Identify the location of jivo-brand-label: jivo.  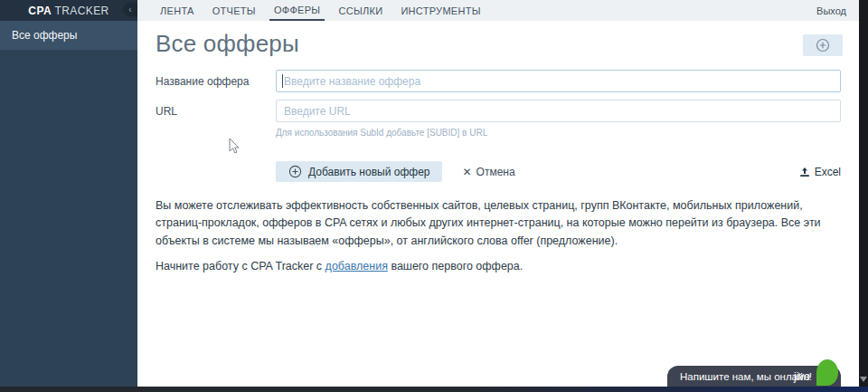
(802, 377).